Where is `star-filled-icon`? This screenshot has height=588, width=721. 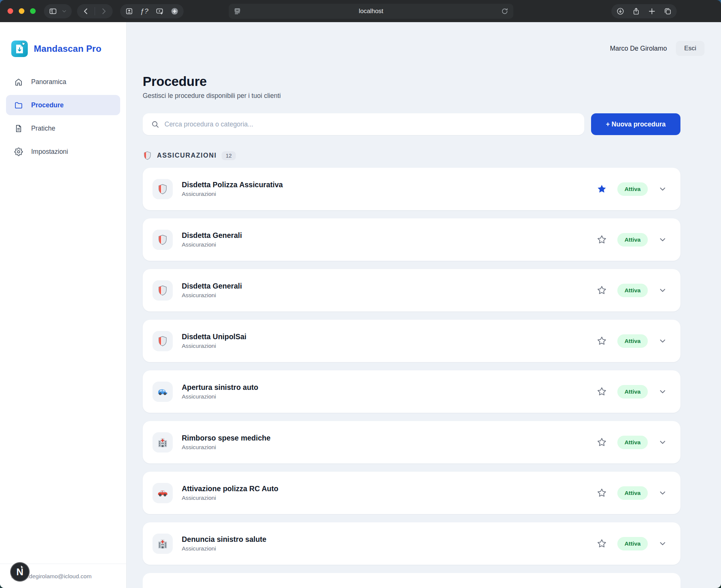
star-filled-icon is located at coordinates (602, 189).